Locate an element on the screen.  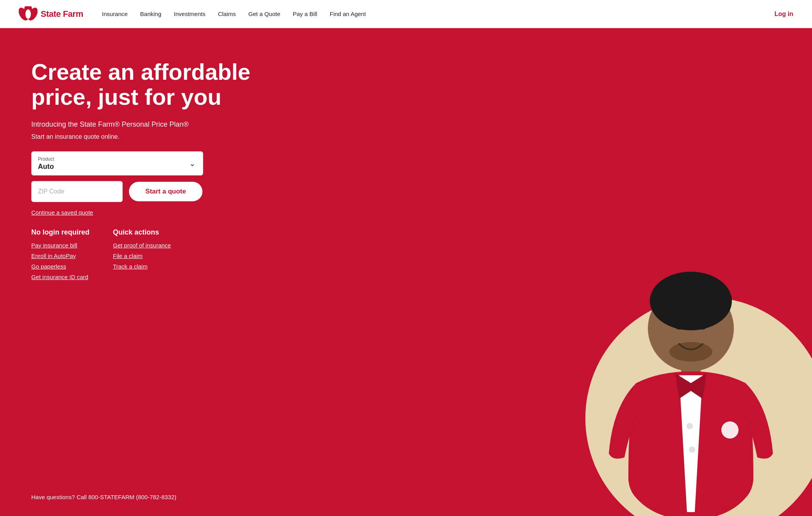
zip-row: Start a quote is located at coordinates (117, 192).